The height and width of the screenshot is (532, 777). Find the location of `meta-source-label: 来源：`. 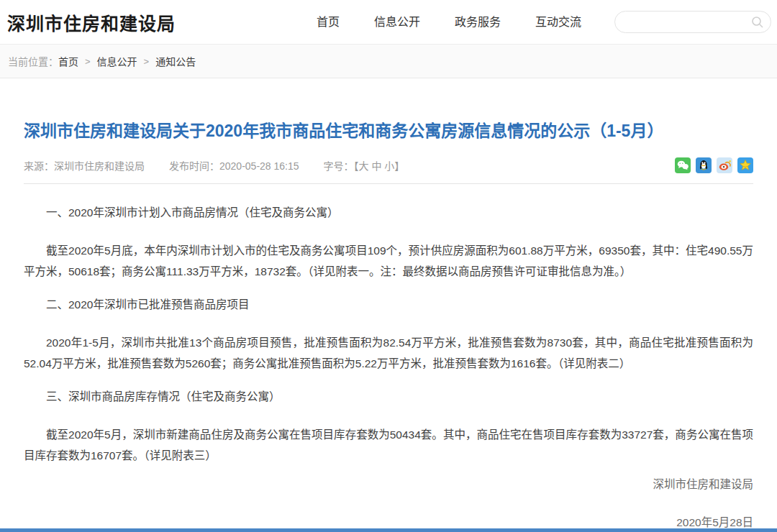

meta-source-label: 来源： is located at coordinates (39, 166).